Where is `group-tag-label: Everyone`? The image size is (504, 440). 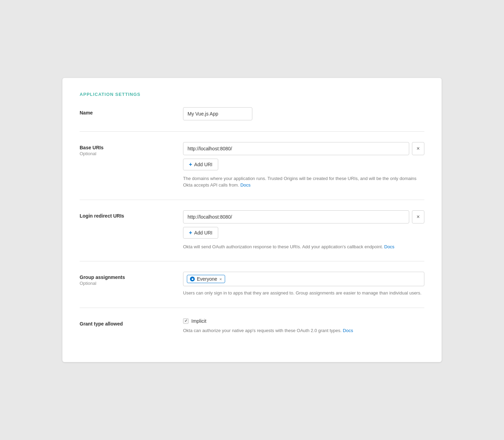 group-tag-label: Everyone is located at coordinates (207, 279).